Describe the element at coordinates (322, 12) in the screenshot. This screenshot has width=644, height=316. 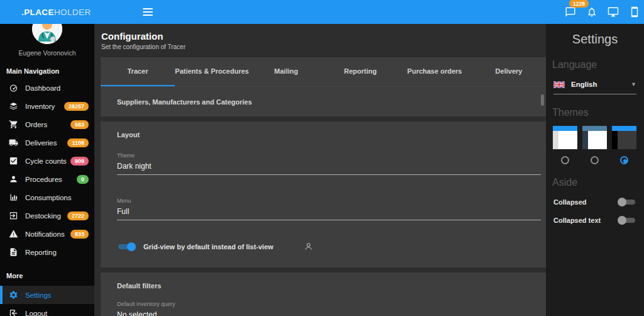
I see `top-header-bar: .PLACEHOLDER 1228` at that location.